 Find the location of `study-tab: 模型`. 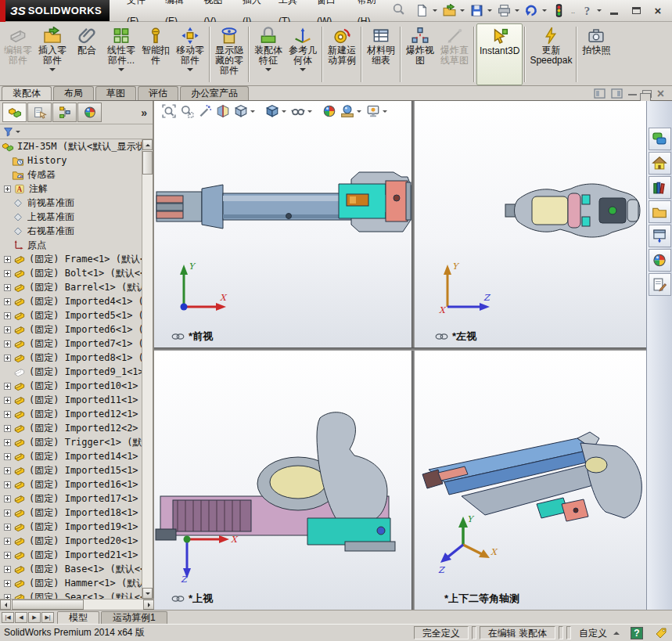

study-tab: 模型 is located at coordinates (78, 618).